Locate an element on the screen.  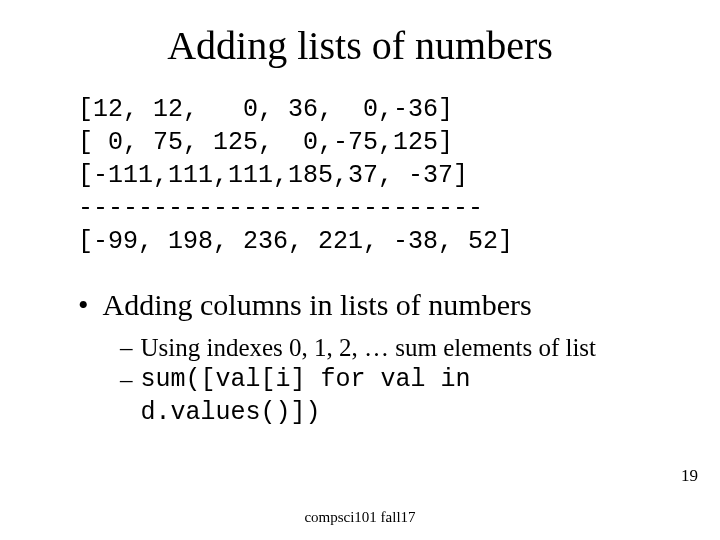
code-line-5: [-99, 198, 236, 221, -38, 52] is located at coordinates (296, 242).